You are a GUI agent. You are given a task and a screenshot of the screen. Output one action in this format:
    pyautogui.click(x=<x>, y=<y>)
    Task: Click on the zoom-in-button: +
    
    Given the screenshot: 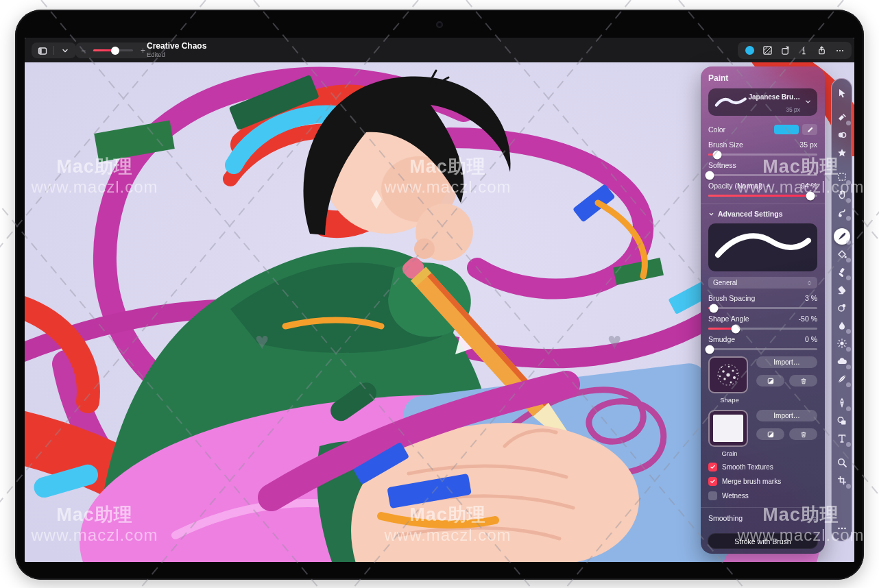 What is the action you would take?
    pyautogui.click(x=143, y=51)
    